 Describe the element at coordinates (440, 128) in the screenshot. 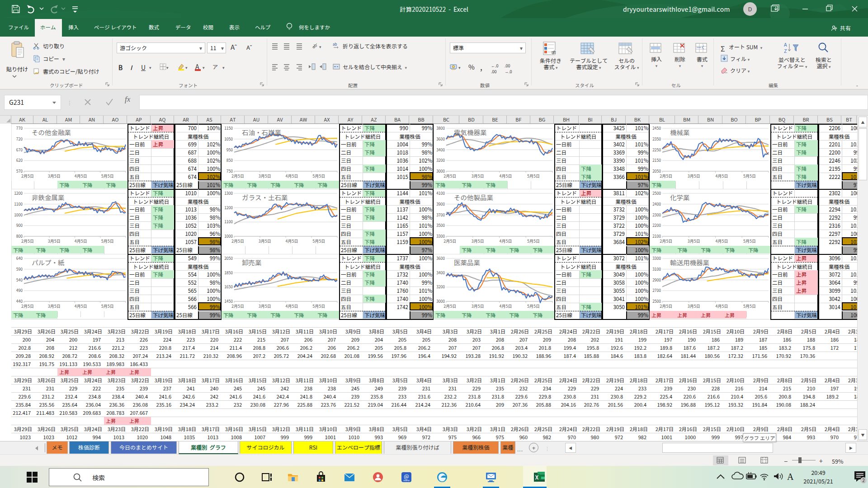

I see `svg-text: 3800` at that location.